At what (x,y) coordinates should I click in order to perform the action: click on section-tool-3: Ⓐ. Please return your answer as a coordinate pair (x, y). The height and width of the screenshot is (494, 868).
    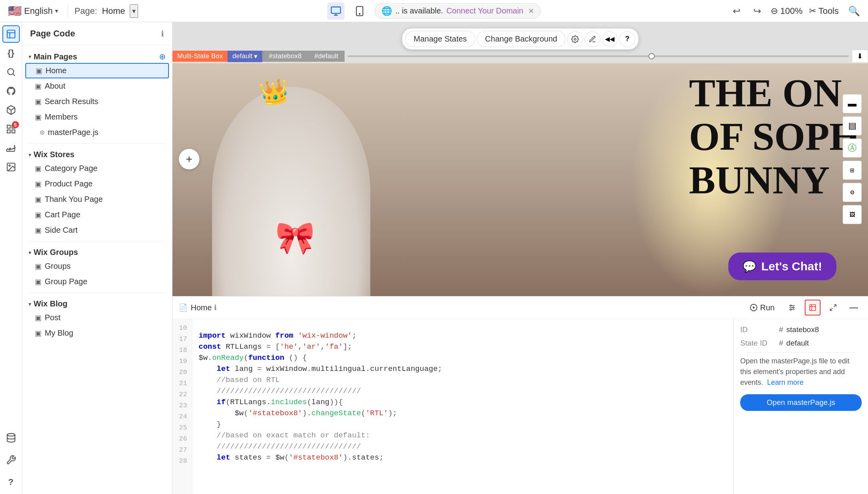
    Looking at the image, I should click on (852, 148).